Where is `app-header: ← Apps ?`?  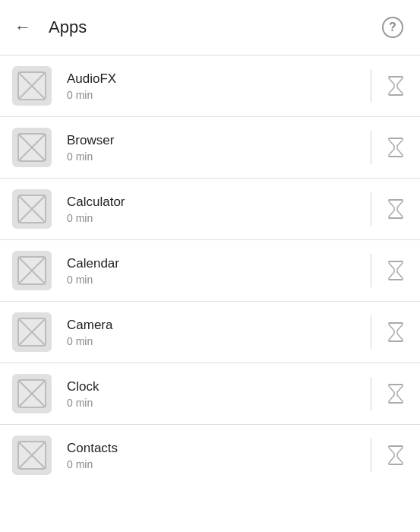 app-header: ← Apps ? is located at coordinates (210, 27).